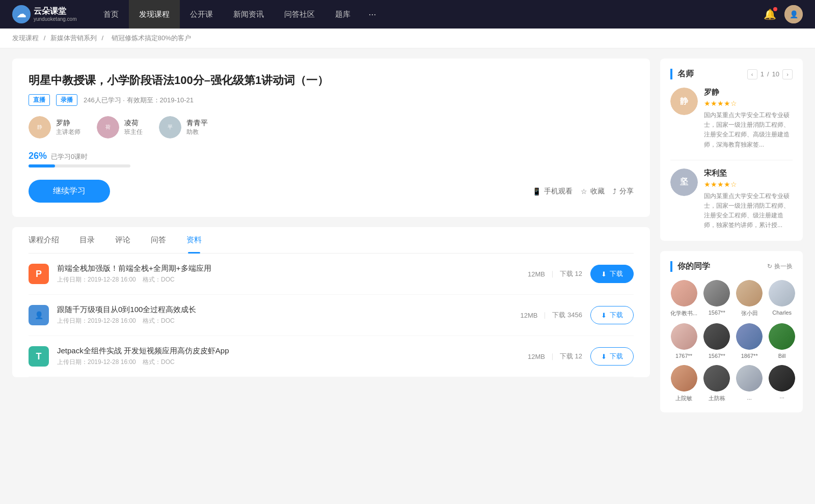 This screenshot has width=815, height=504. What do you see at coordinates (614, 191) in the screenshot?
I see `share-icon: ⤴` at bounding box center [614, 191].